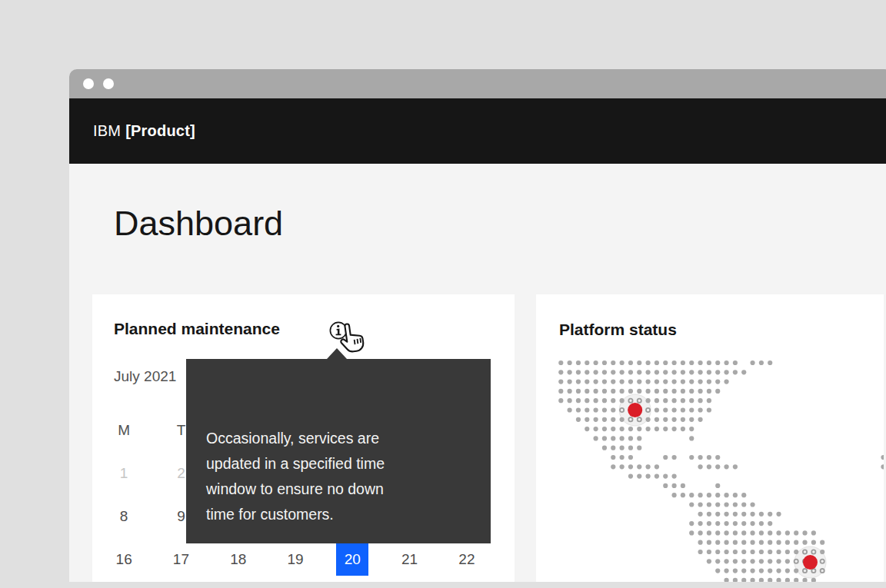  What do you see at coordinates (409, 560) in the screenshot?
I see `date-cell: 21` at bounding box center [409, 560].